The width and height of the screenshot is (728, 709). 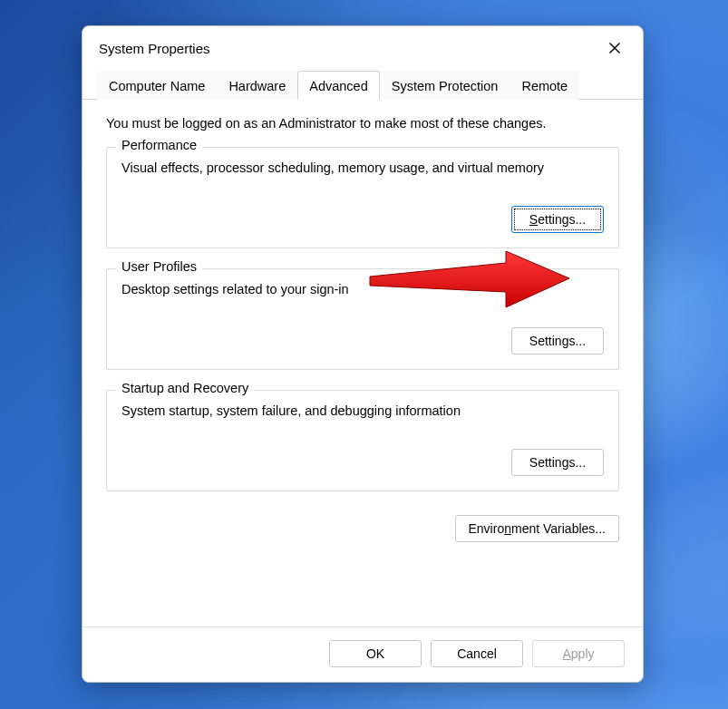 What do you see at coordinates (363, 411) in the screenshot?
I see `startup-recovery-desc: System startup, system failure, and debu…` at bounding box center [363, 411].